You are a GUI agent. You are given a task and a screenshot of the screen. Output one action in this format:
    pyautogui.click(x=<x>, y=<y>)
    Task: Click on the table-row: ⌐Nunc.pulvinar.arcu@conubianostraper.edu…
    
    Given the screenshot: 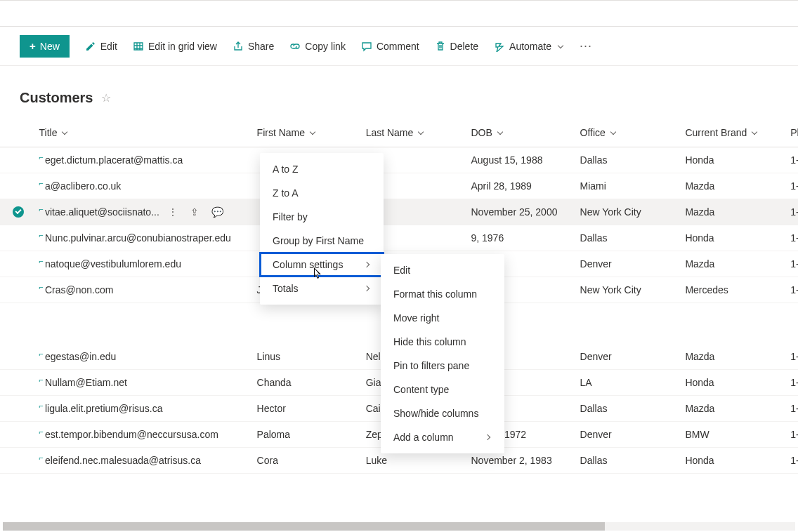 What is the action you would take?
    pyautogui.click(x=399, y=239)
    